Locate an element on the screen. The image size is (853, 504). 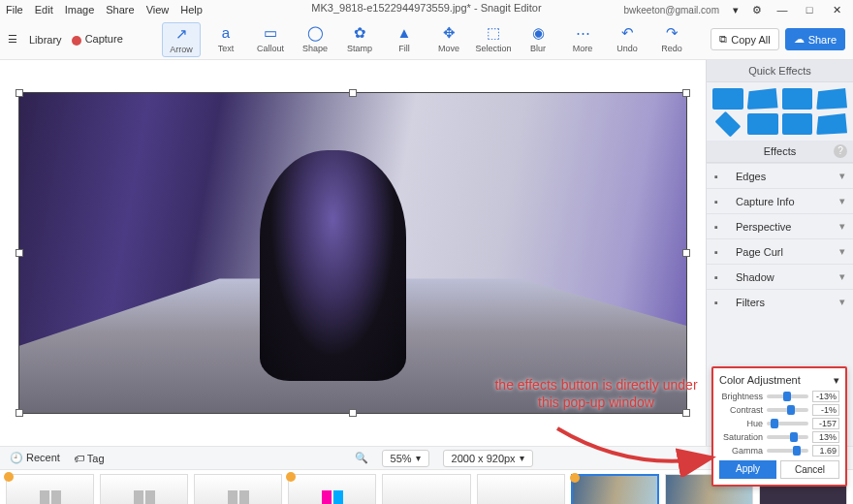
recent-tab: 🕘 Recent is located at coordinates (35, 457).